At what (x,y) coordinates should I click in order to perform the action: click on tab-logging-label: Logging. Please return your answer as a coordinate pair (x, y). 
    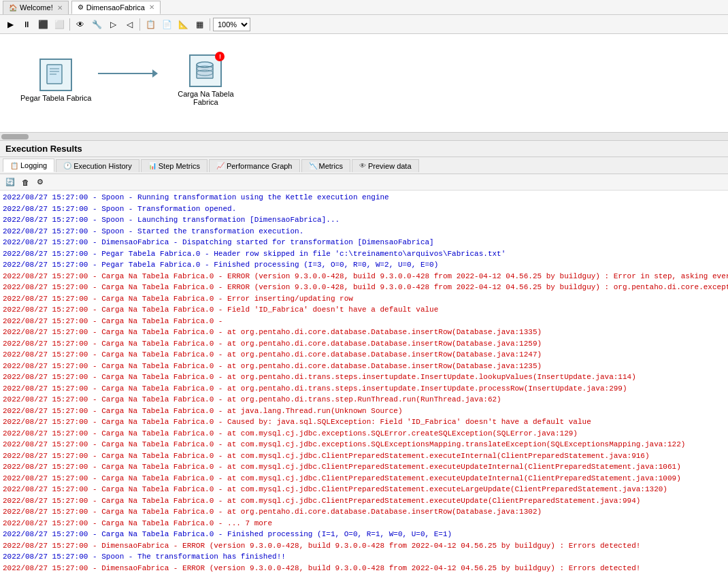
    Looking at the image, I should click on (34, 165).